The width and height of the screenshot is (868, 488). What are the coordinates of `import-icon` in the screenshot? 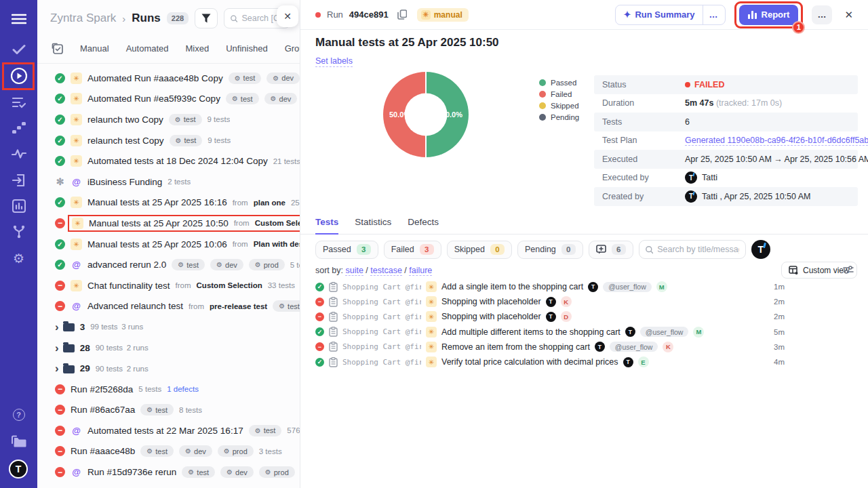 It's located at (19, 180).